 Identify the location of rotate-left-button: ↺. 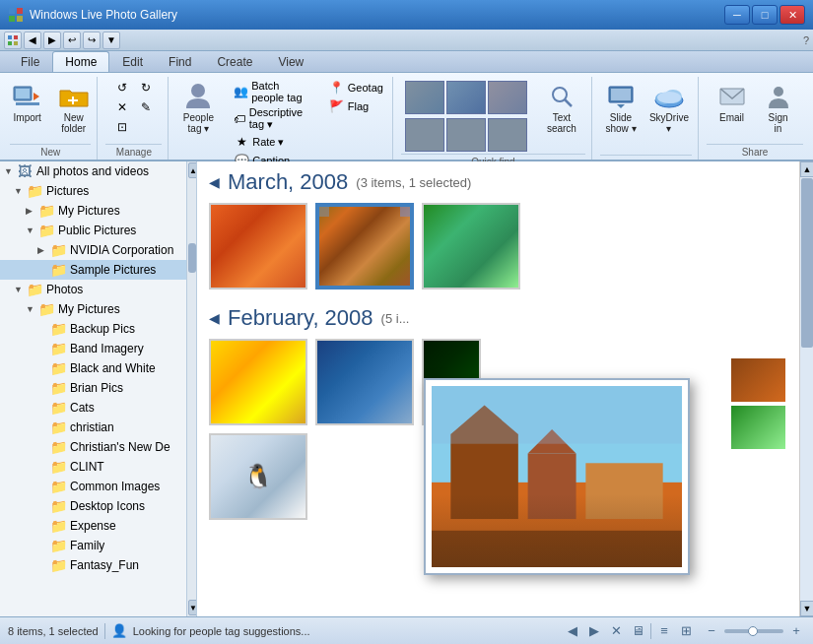
(122, 88).